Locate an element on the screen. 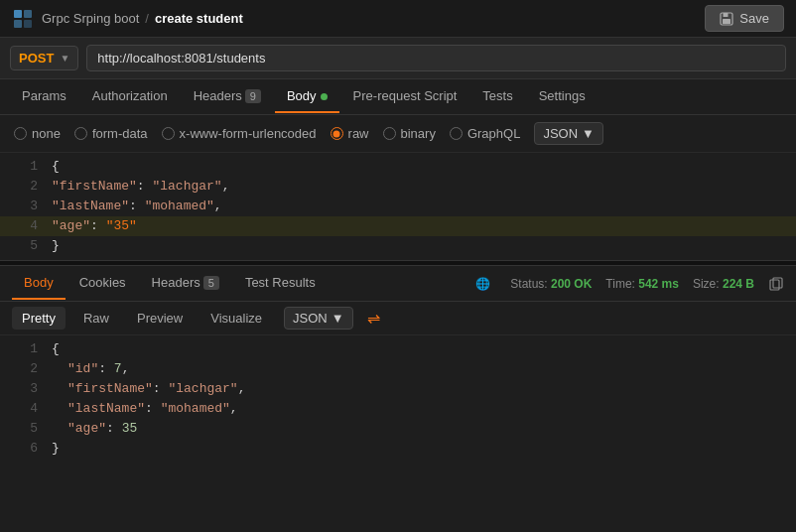 Image resolution: width=796 pixels, height=532 pixels. json-chevron-icon: ▼ is located at coordinates (588, 133).